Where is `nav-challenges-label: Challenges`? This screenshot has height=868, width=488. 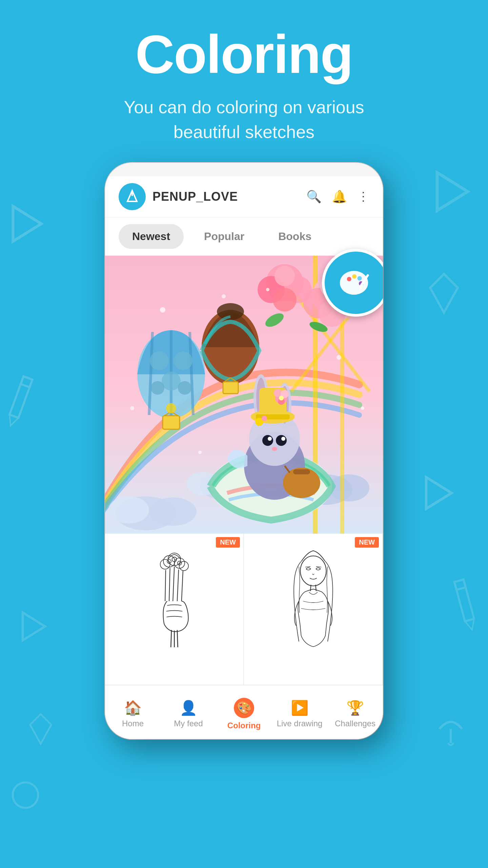 nav-challenges-label: Challenges is located at coordinates (355, 724).